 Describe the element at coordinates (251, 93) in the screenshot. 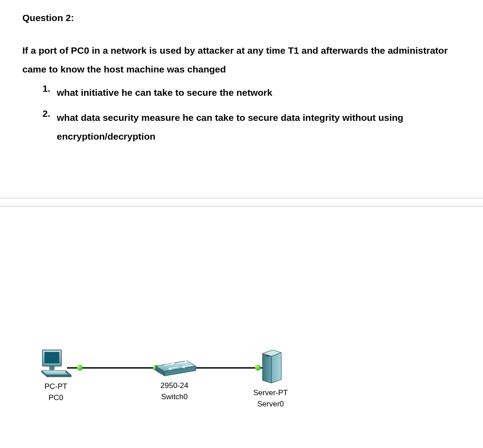

I see `list-text: what initiative he can take to secure th…` at that location.